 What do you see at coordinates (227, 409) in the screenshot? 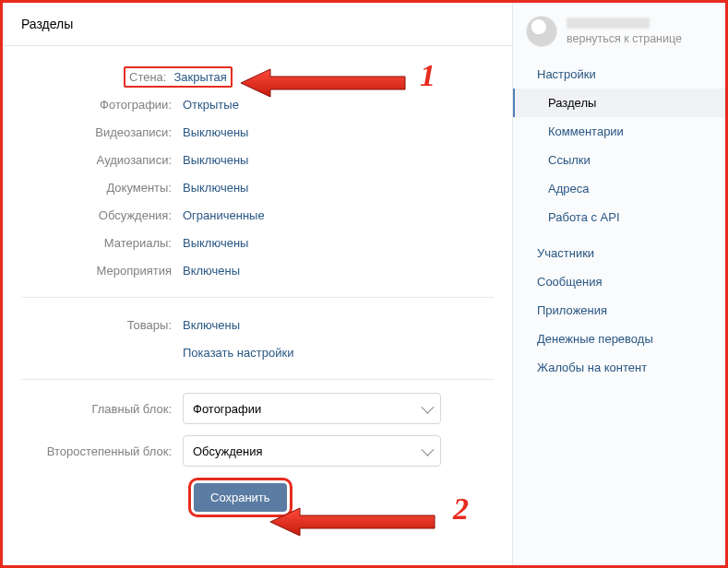
I see `select-value: Фотографии` at bounding box center [227, 409].